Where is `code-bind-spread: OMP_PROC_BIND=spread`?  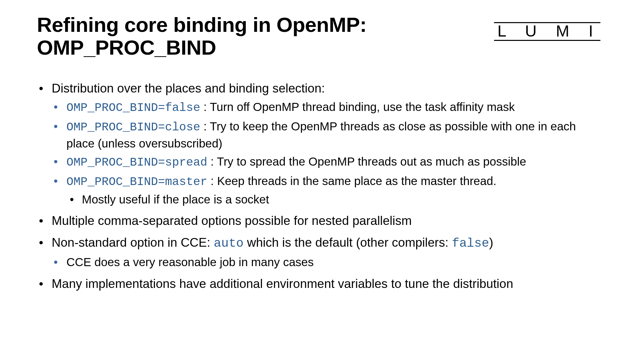 code-bind-spread: OMP_PROC_BIND=spread is located at coordinates (137, 163).